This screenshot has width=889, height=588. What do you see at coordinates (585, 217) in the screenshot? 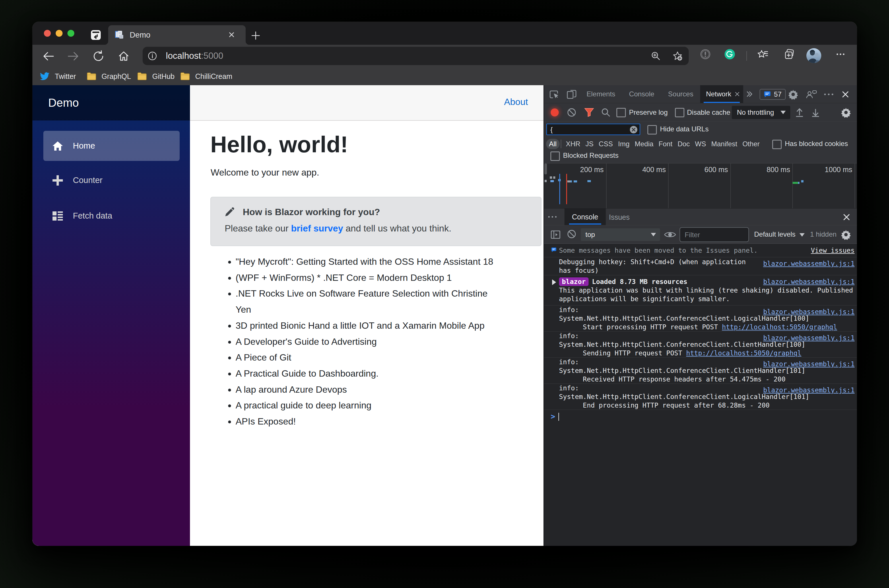
I see `drawer-tab-console: Console` at bounding box center [585, 217].